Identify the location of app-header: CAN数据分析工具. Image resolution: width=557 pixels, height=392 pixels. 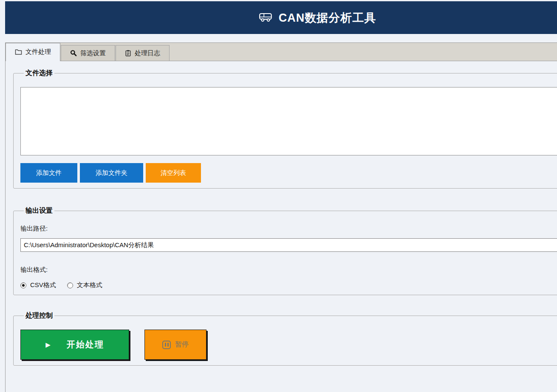
(281, 18).